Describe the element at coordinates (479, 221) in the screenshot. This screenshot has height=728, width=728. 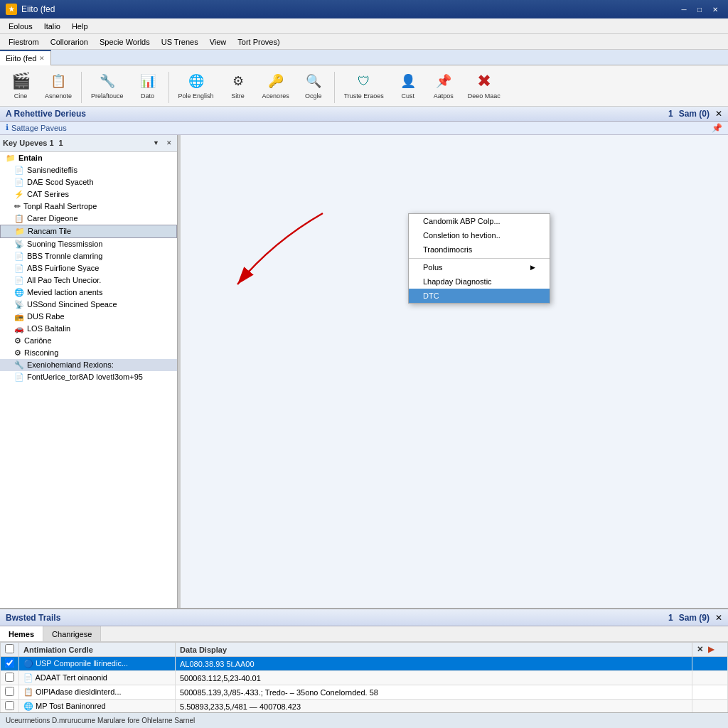
I see `ctx-candomik: Candomik ABP Colp...` at that location.